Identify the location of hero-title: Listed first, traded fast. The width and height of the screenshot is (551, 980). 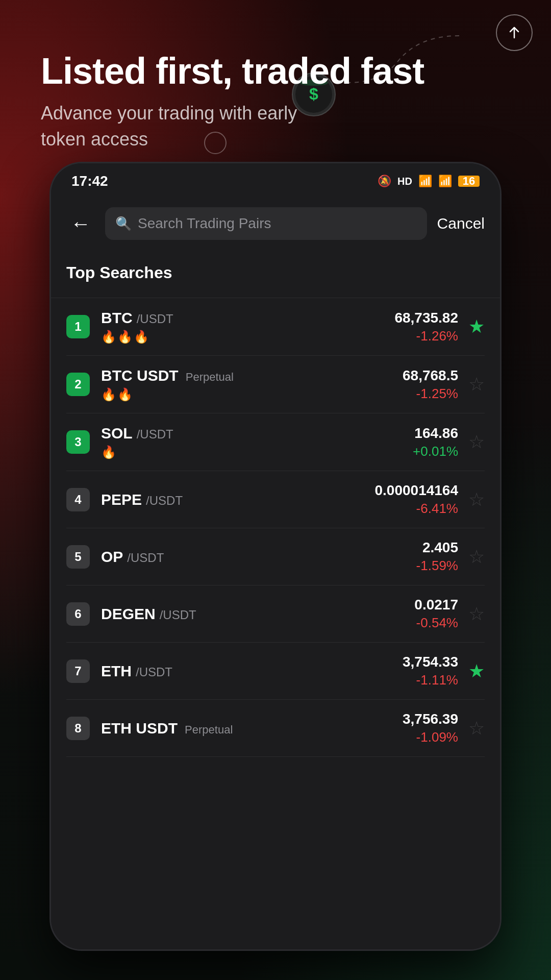
(233, 71).